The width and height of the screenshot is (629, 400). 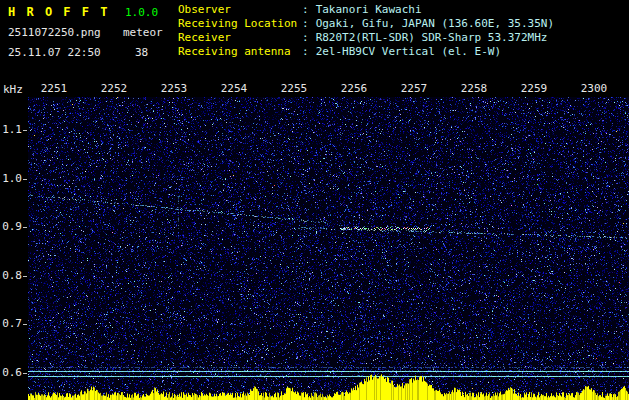 I want to click on freq-tick-label: 0.8, so click(x=12, y=276).